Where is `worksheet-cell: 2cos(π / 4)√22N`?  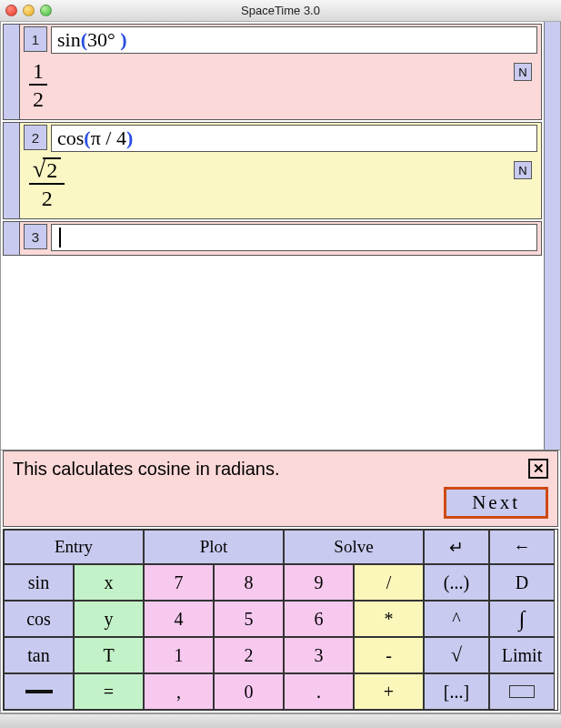 worksheet-cell: 2cos(π / 4)√22N is located at coordinates (273, 171).